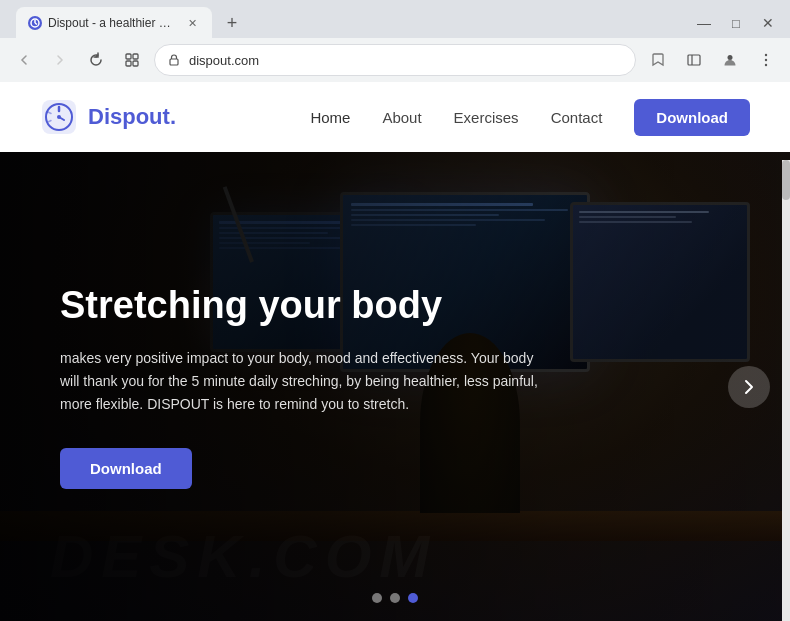  I want to click on back-button, so click(24, 60).